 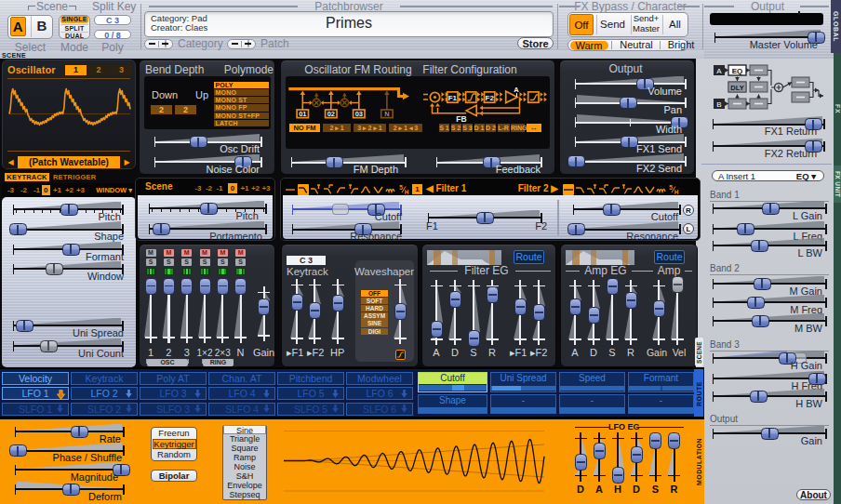 What do you see at coordinates (331, 113) in the screenshot?
I see `svg-text: 02` at bounding box center [331, 113].